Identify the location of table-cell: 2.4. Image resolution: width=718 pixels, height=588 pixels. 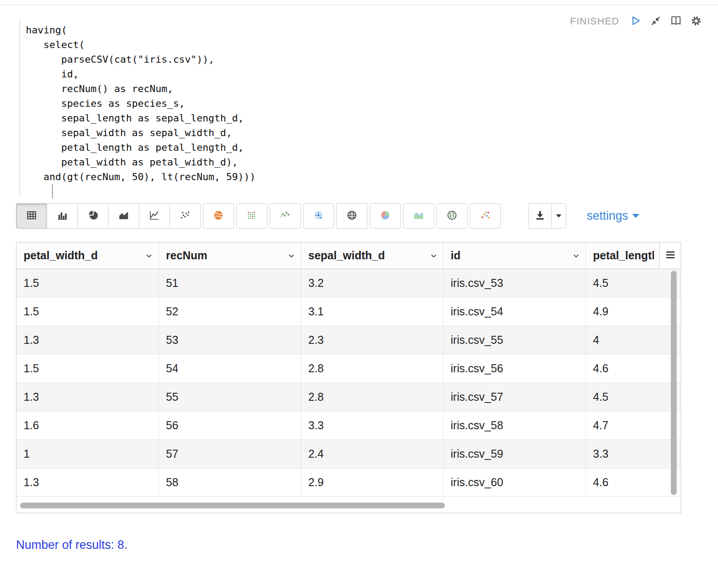
(372, 454).